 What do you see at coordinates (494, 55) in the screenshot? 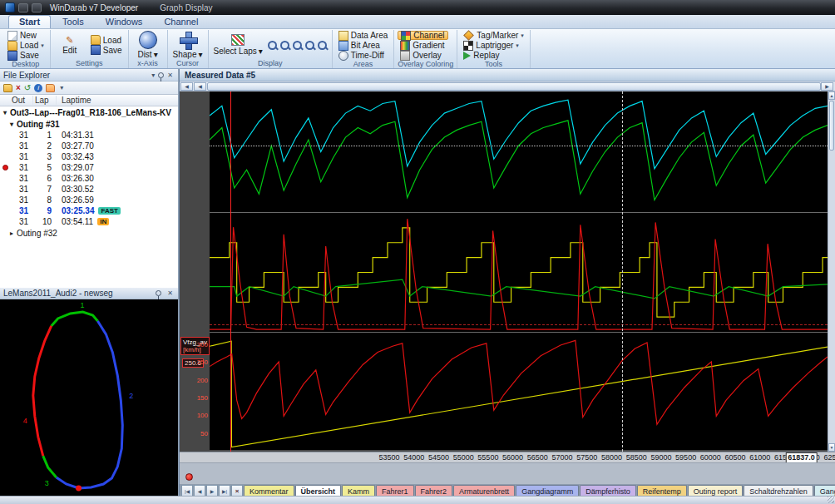
I see `replay-button: Replay` at bounding box center [494, 55].